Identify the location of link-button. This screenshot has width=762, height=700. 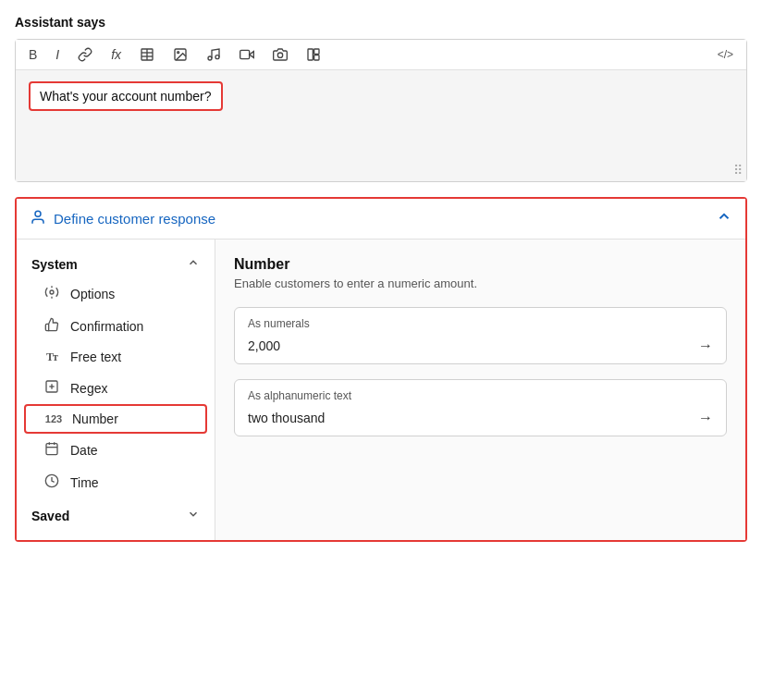
(85, 55).